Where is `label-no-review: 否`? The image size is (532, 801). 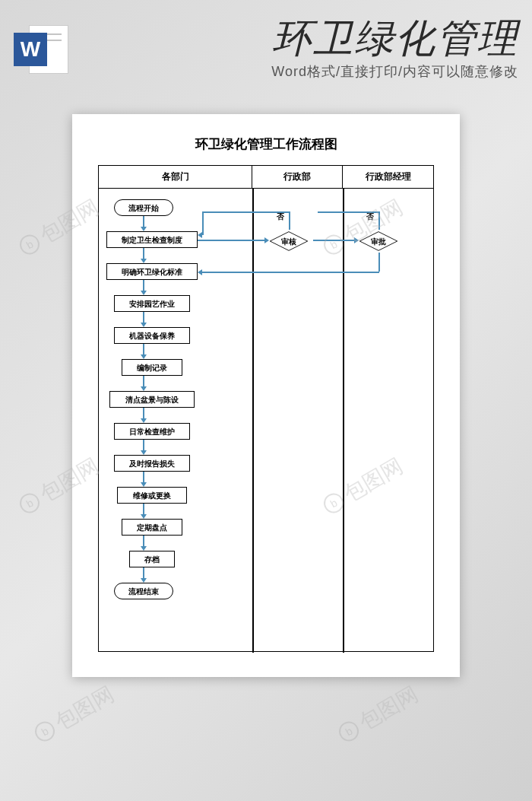 label-no-review: 否 is located at coordinates (280, 217).